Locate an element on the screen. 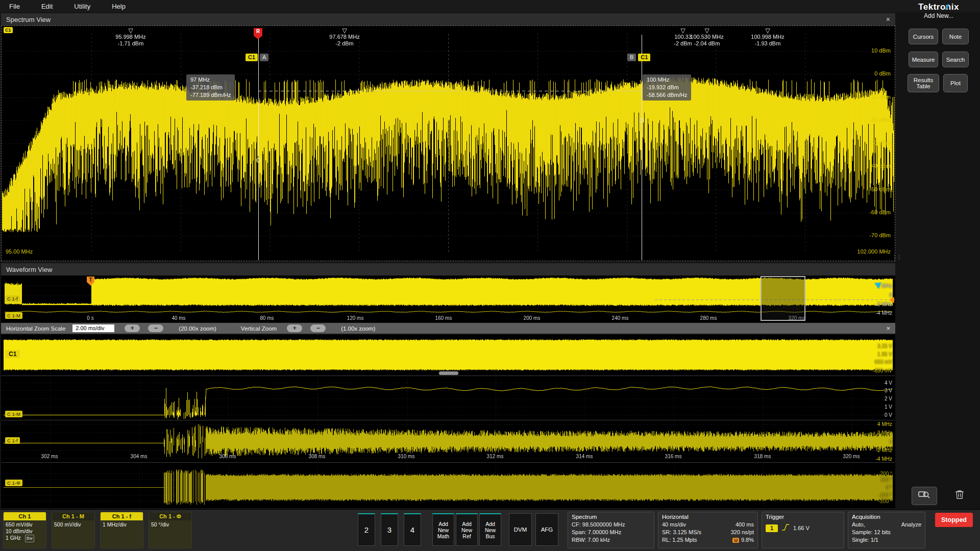  vertical-zoom-label: Vertical Zoom is located at coordinates (259, 329).